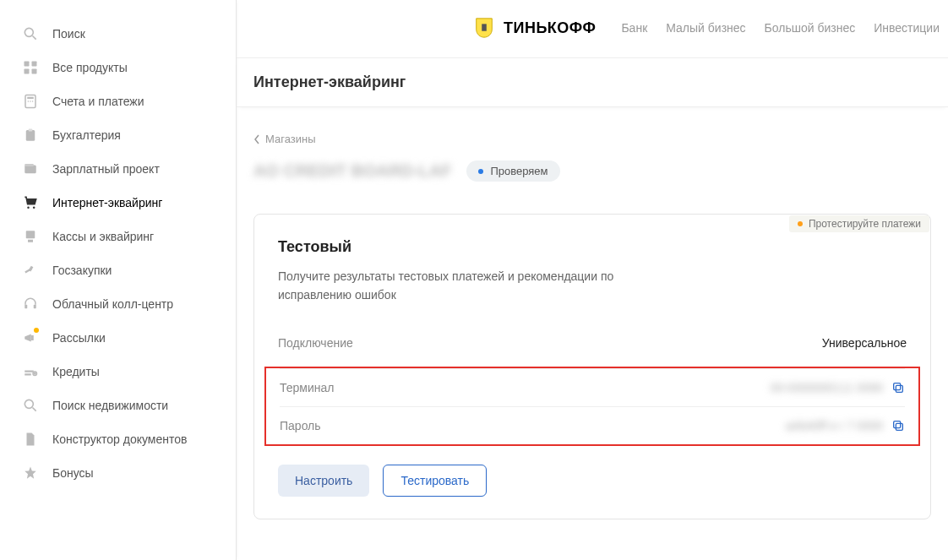 Image resolution: width=948 pixels, height=560 pixels. Describe the element at coordinates (110, 405) in the screenshot. I see `sidebar-item-label: Поиск недвижимости` at that location.